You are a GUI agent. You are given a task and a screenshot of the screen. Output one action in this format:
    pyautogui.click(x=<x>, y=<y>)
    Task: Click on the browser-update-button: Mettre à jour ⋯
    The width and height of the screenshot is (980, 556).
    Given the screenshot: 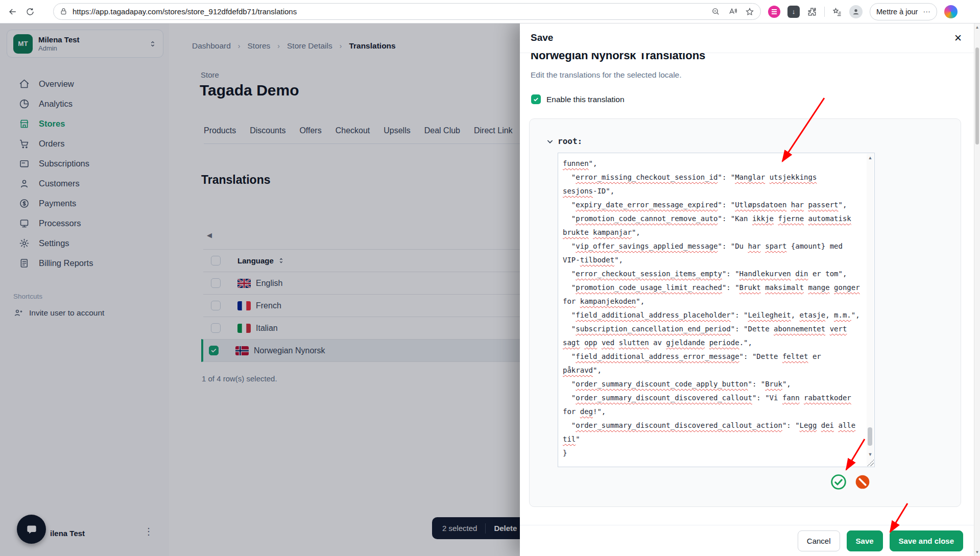 What is the action you would take?
    pyautogui.click(x=903, y=12)
    